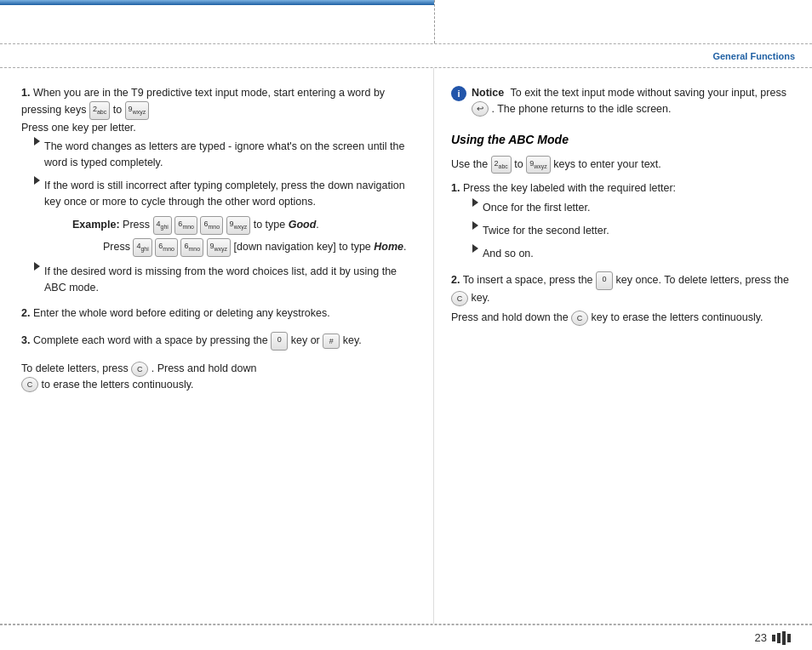 The width and height of the screenshot is (812, 650). Describe the element at coordinates (633, 101) in the screenshot. I see `notice-content: Notice To exit the text input mode witho…` at that location.